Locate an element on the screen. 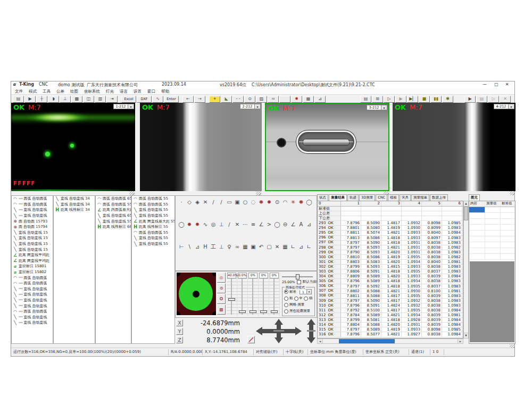  menu-item-9: 窗口 is located at coordinates (151, 92).